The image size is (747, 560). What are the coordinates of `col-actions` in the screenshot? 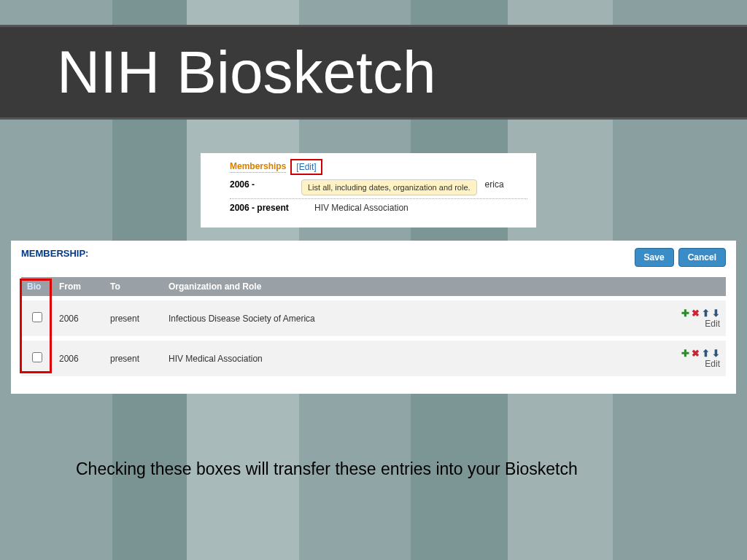 It's located at (690, 287).